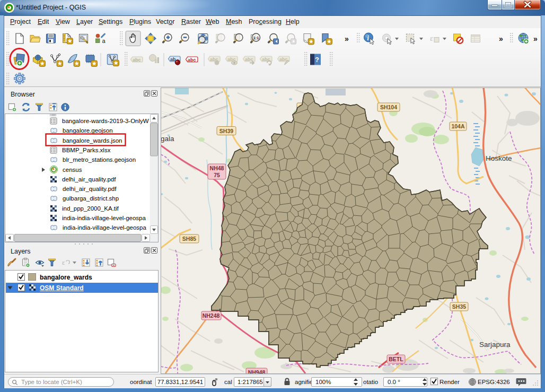  I want to click on svg-text: NH948, so click(257, 371).